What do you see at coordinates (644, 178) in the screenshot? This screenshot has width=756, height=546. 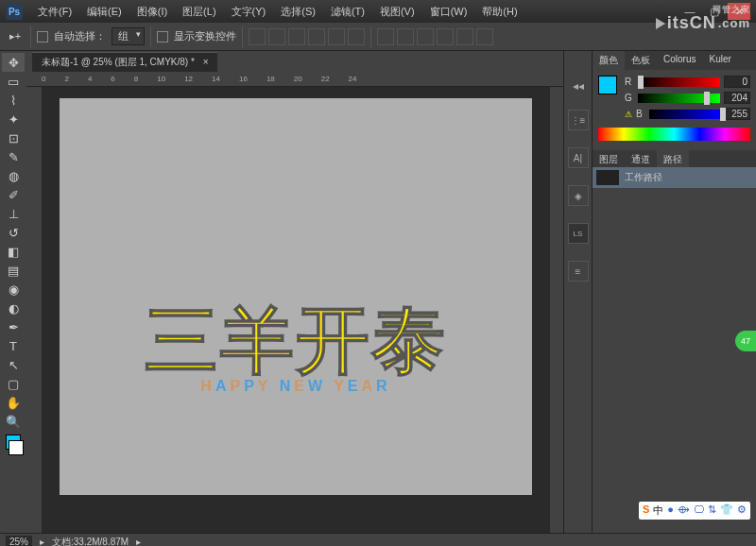 I see `path-name: 工作路径` at bounding box center [644, 178].